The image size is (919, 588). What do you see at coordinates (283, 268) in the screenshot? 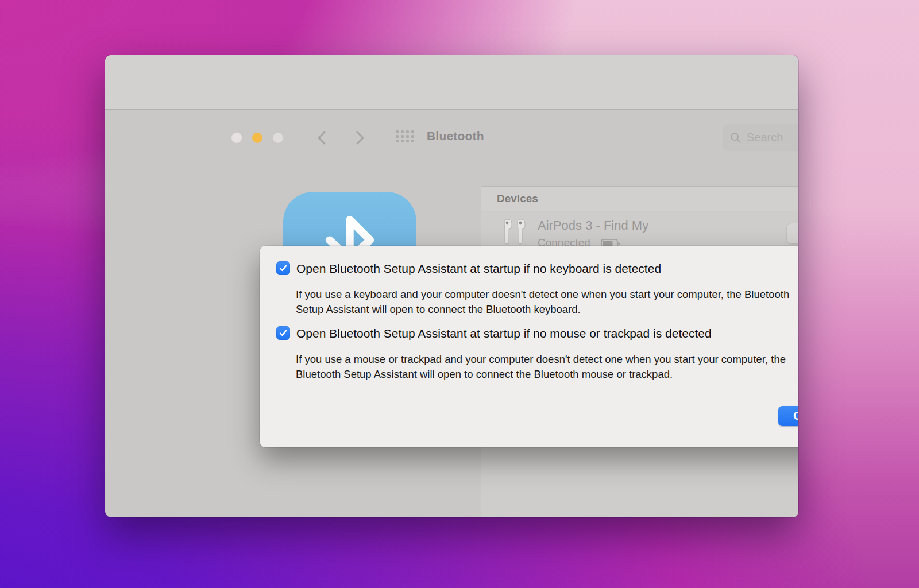
I see `keyboard-option-checkbox` at bounding box center [283, 268].